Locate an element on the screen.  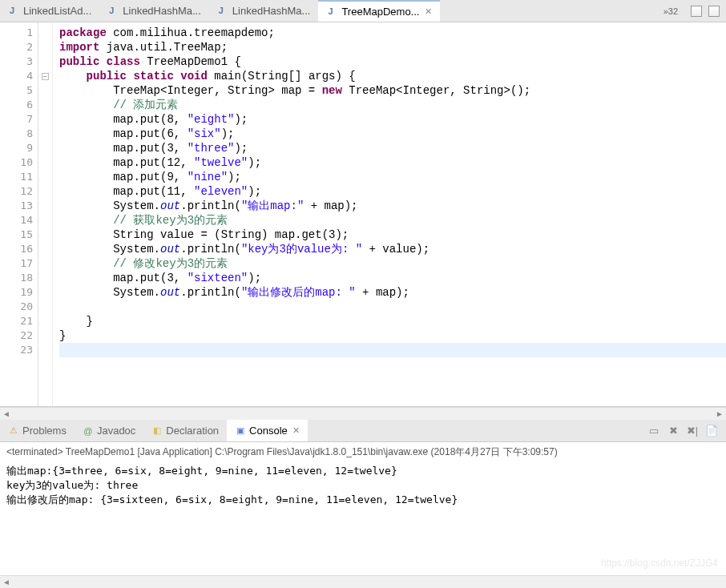
line-number: 6 is located at coordinates (19, 105).